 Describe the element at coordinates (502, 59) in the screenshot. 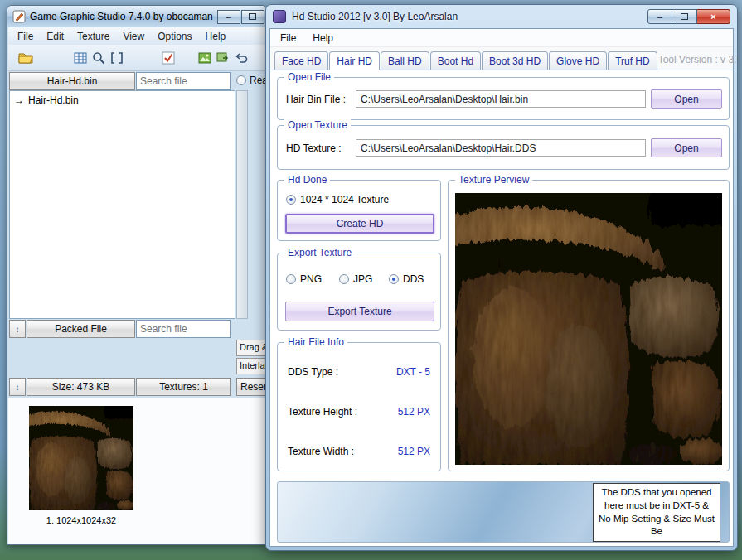

I see `hd-tab-strip: Face HD Hair HD Ball HD Boot Hd Boot 3d …` at that location.